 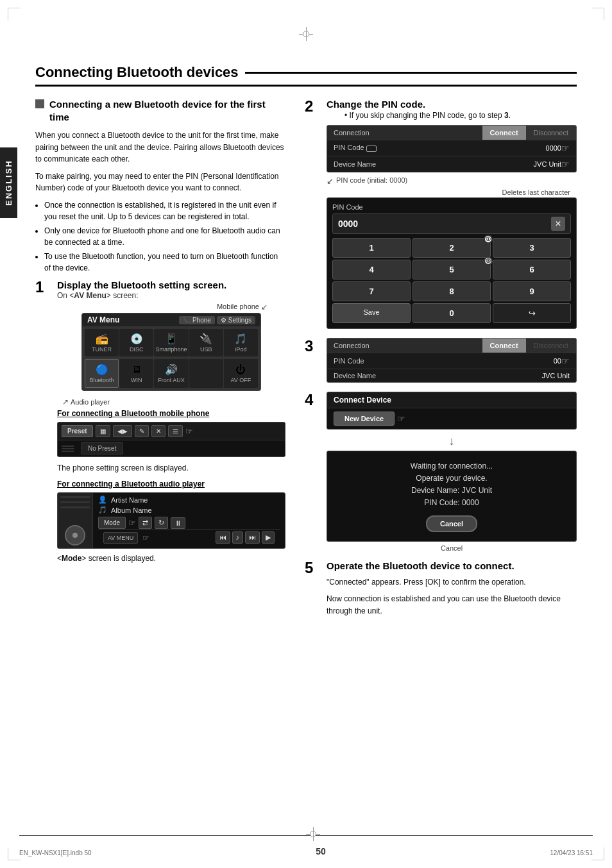 What do you see at coordinates (90, 402) in the screenshot?
I see `audio-player-label: Audio player` at bounding box center [90, 402].